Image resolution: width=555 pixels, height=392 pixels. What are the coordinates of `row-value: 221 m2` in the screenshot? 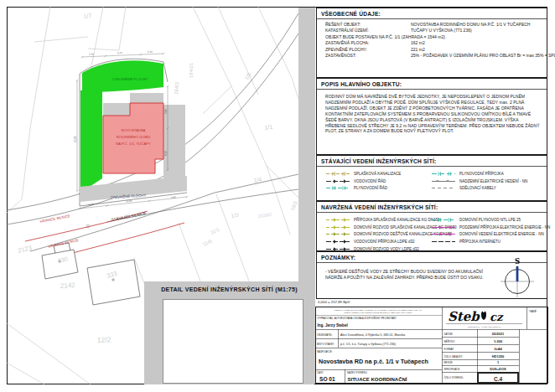 It's located at (479, 50).